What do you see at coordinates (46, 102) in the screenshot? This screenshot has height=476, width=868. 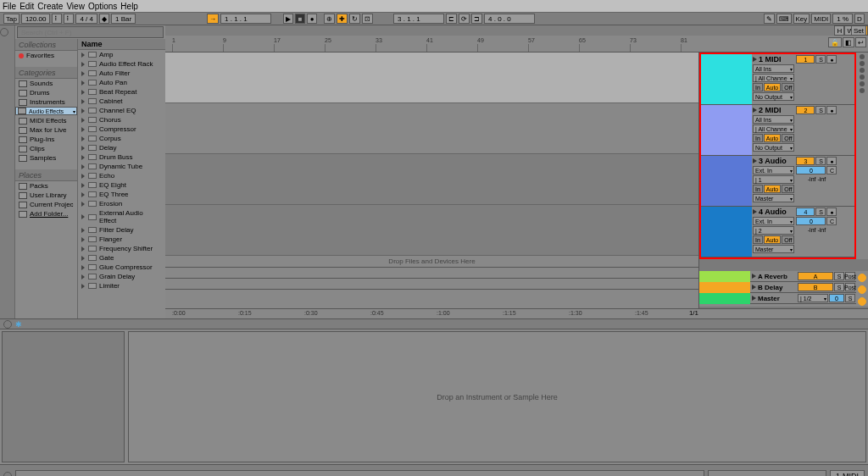 I see `category-instruments: Instruments` at bounding box center [46, 102].